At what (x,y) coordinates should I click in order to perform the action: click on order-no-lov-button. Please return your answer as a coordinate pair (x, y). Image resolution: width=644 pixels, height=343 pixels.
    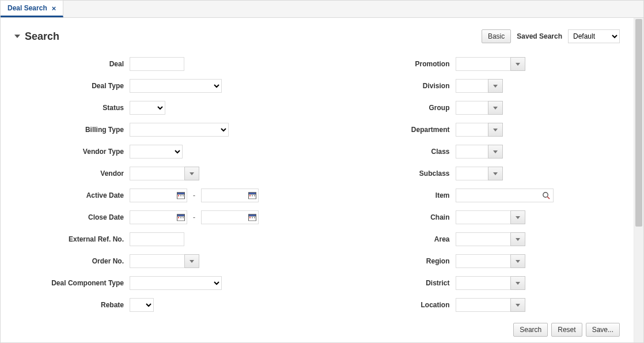
    Looking at the image, I should click on (192, 261).